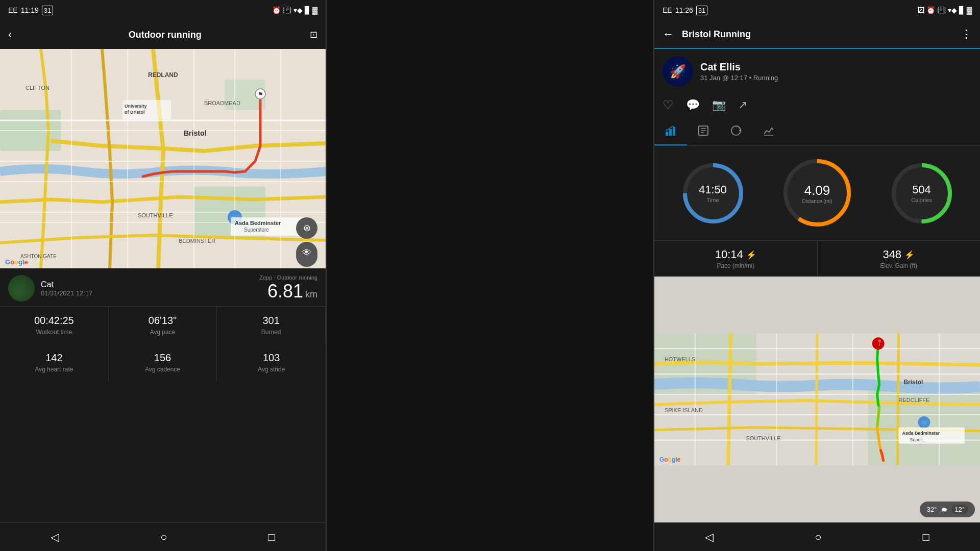 The width and height of the screenshot is (980, 551). What do you see at coordinates (684, 410) in the screenshot?
I see `svg-text: SPIKE ISLAND` at bounding box center [684, 410].